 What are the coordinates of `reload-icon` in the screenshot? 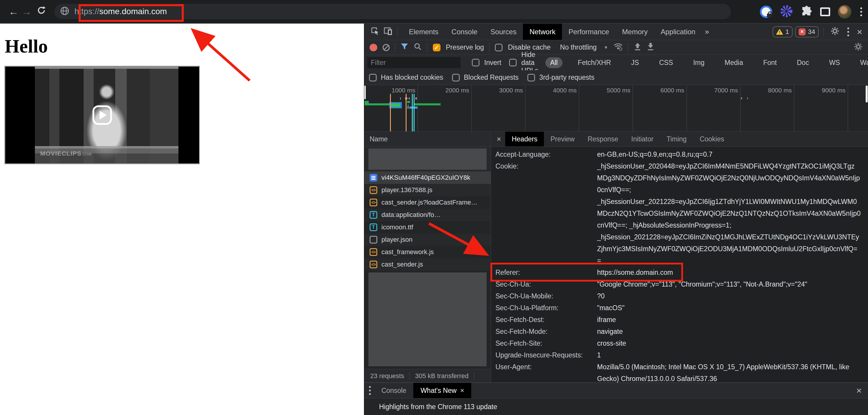 It's located at (41, 11).